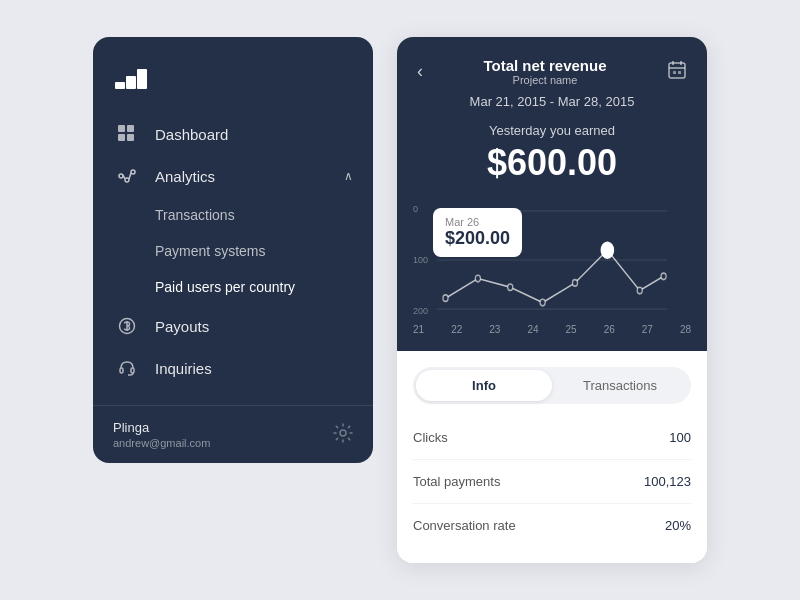 The width and height of the screenshot is (800, 600). Describe the element at coordinates (420, 311) in the screenshot. I see `y-label-200: 200` at that location.